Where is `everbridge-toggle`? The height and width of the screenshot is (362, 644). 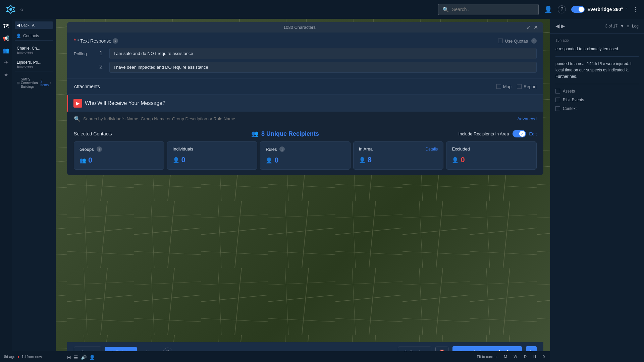 everbridge-toggle is located at coordinates (578, 9).